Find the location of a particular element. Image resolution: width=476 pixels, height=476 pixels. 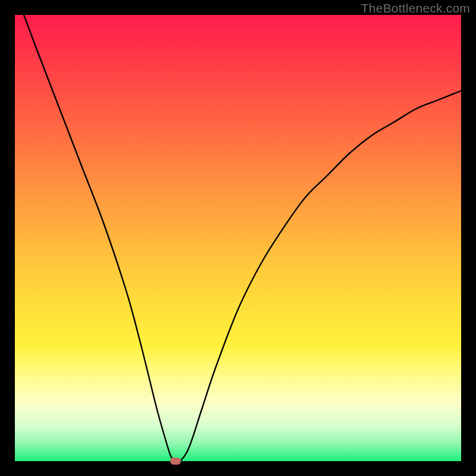

optimum-marker is located at coordinates (176, 461).